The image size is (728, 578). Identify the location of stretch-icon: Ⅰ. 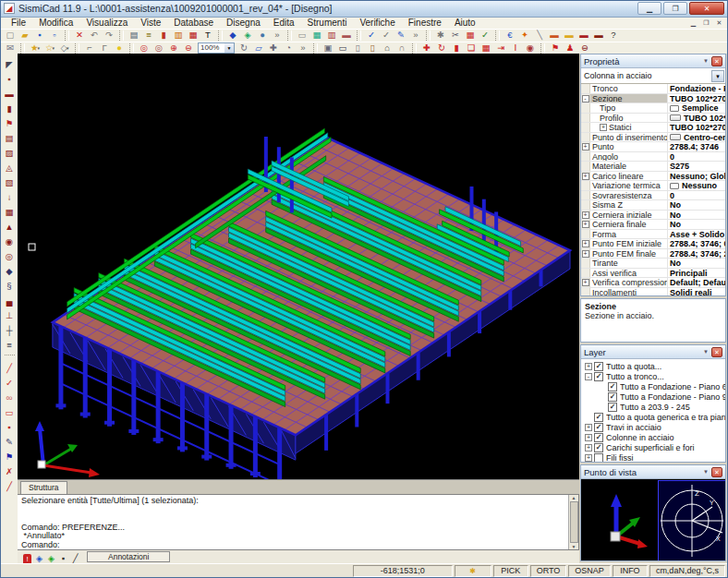
(516, 48).